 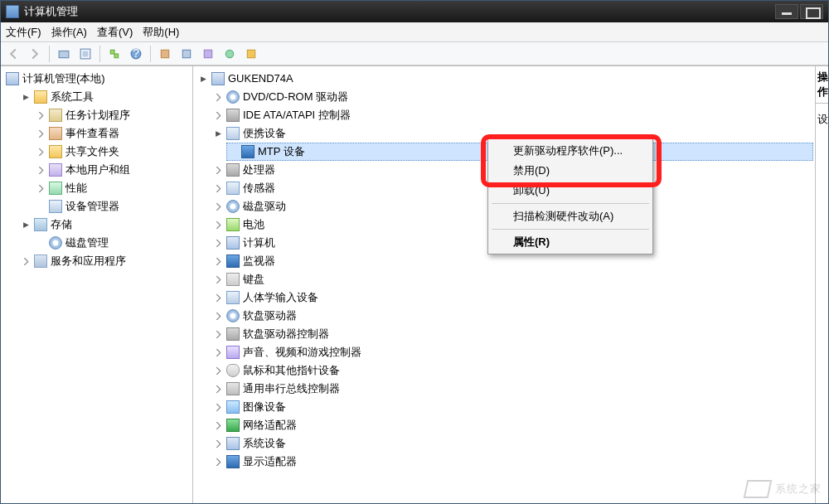 I want to click on tree-services: 服务和应用程序, so click(x=104, y=261).